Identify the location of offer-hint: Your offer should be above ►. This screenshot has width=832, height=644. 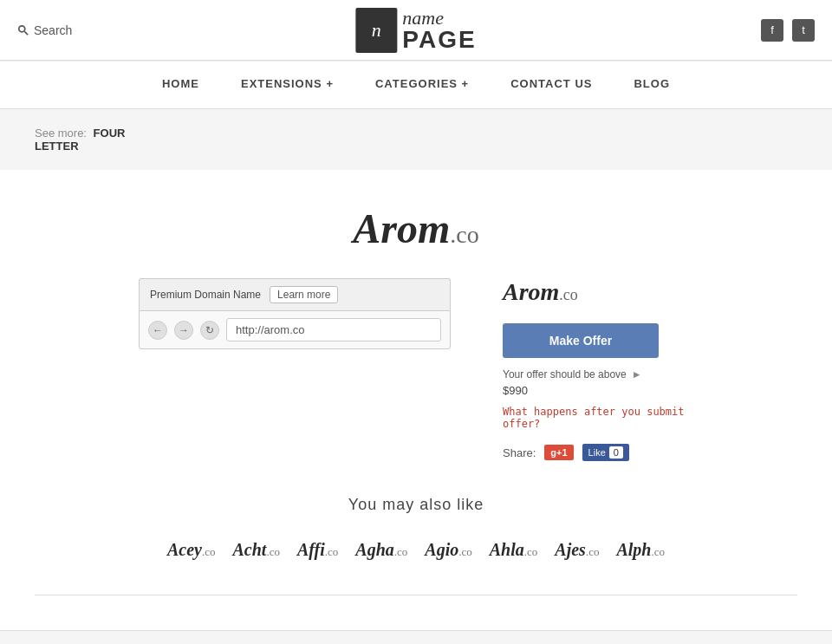
(598, 374).